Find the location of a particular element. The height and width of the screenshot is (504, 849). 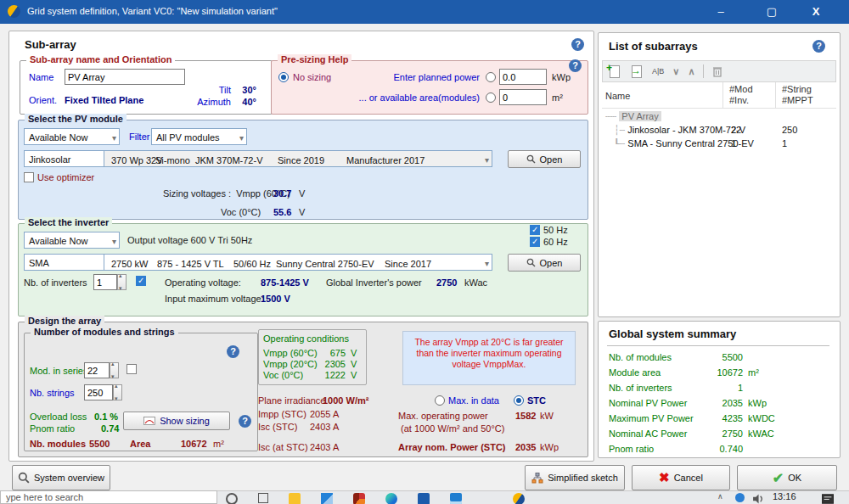

taskbar-clock: 13:16 is located at coordinates (784, 496).